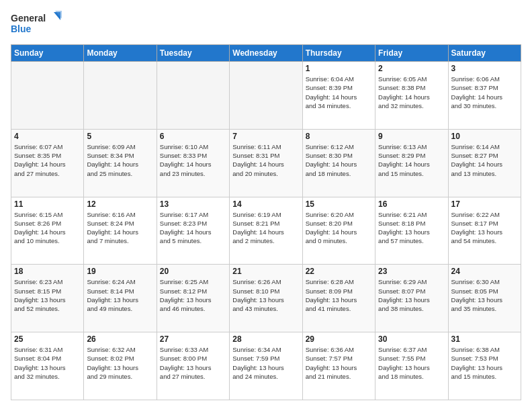 The height and width of the screenshot is (411, 532). What do you see at coordinates (120, 54) in the screenshot?
I see `day-header-monday: Monday` at bounding box center [120, 54].